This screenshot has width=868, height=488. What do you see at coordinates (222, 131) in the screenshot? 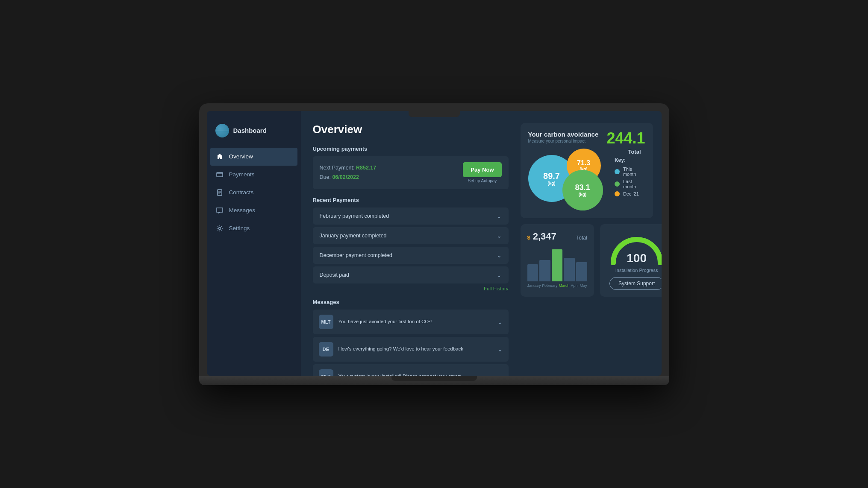
I see `logo-globe-icon` at bounding box center [222, 131].